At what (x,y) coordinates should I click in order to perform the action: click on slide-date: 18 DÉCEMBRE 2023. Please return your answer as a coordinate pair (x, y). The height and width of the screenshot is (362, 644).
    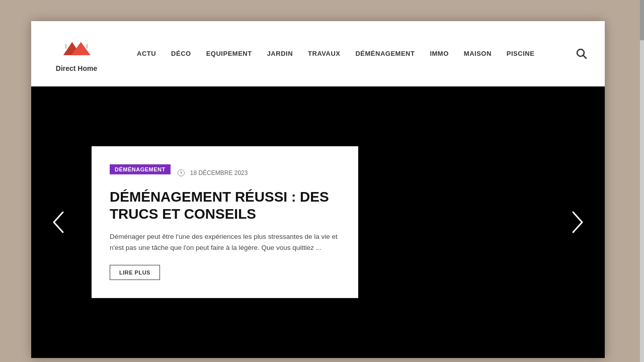
    Looking at the image, I should click on (219, 173).